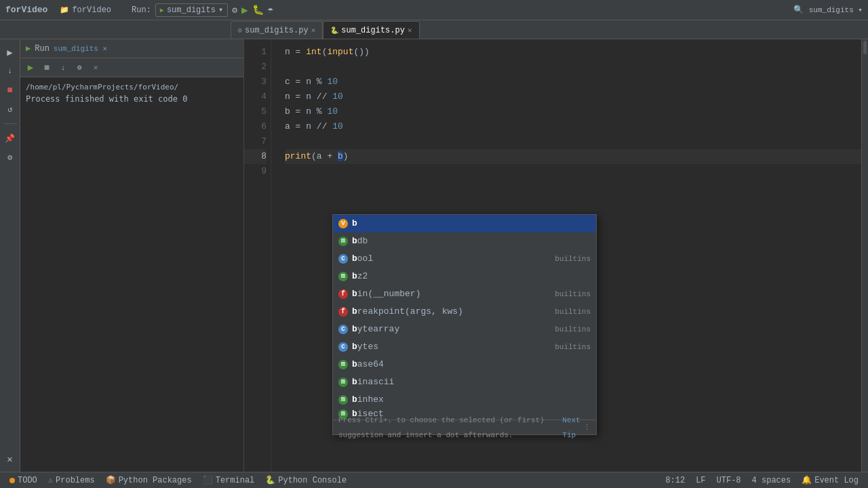 The height and width of the screenshot is (488, 868). Describe the element at coordinates (572, 428) in the screenshot. I see `ac-next-tip: Next Tip` at that location.